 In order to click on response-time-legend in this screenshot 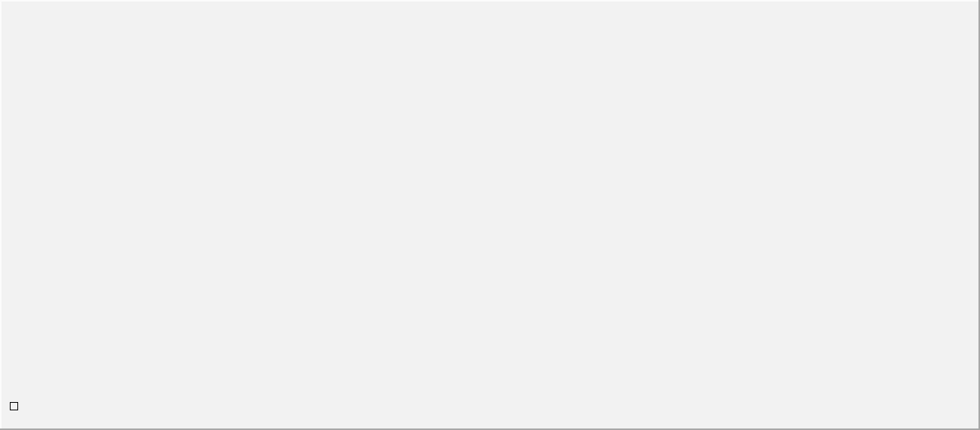, I will do `click(39, 407)`.